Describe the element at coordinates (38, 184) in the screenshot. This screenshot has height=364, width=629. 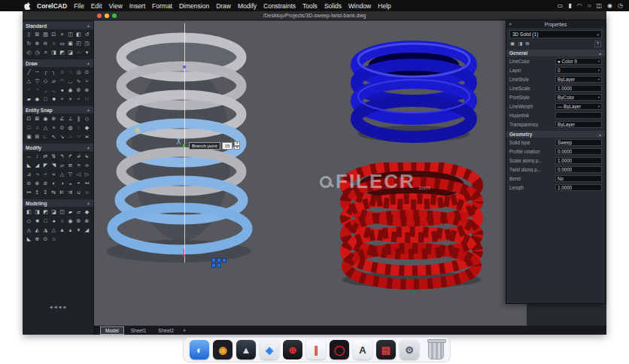
I see `tool-icon: ⊗` at that location.